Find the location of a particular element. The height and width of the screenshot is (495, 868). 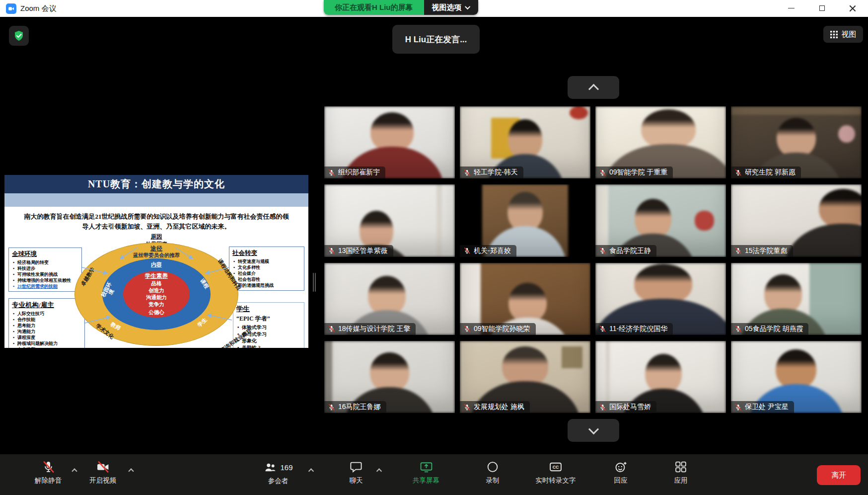

bullet-item: 经济格局的转变 is located at coordinates (45, 262).